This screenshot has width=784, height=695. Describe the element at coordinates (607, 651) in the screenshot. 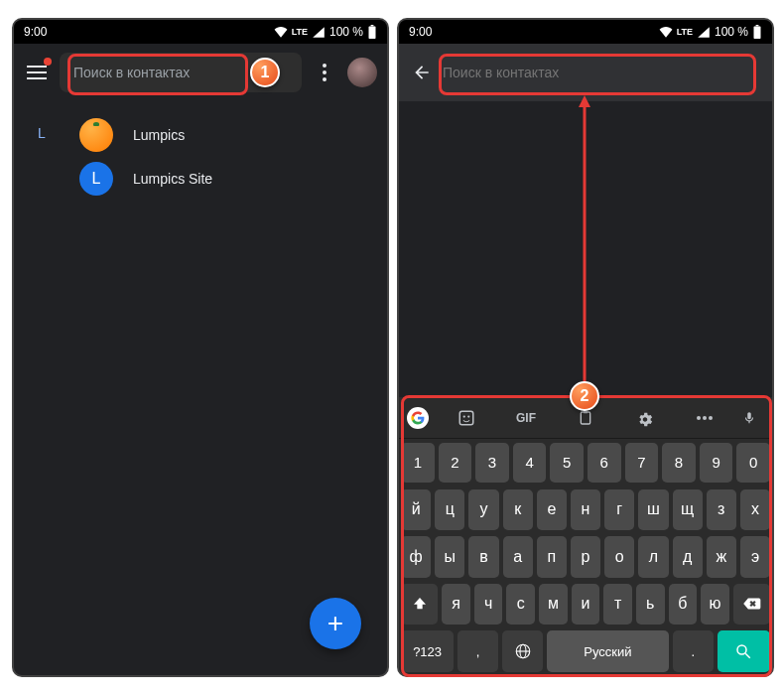

I see `key-space: Русский` at that location.